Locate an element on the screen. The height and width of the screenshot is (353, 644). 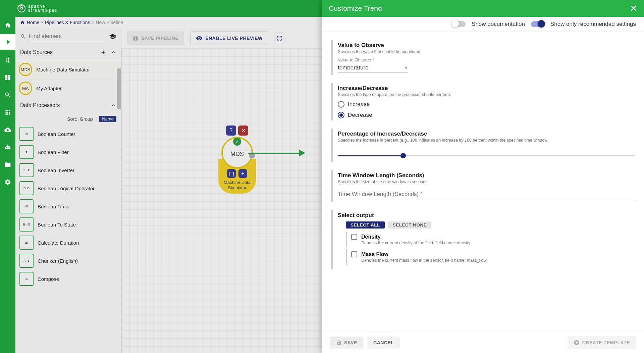
radio-decrease: Decrease is located at coordinates (486, 115).